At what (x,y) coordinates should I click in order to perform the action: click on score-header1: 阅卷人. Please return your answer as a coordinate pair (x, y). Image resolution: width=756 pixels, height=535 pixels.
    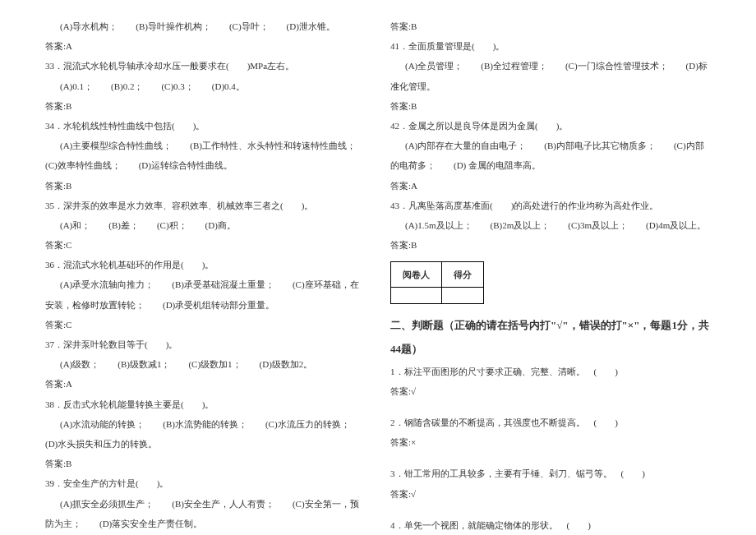
    Looking at the image, I should click on (417, 274).